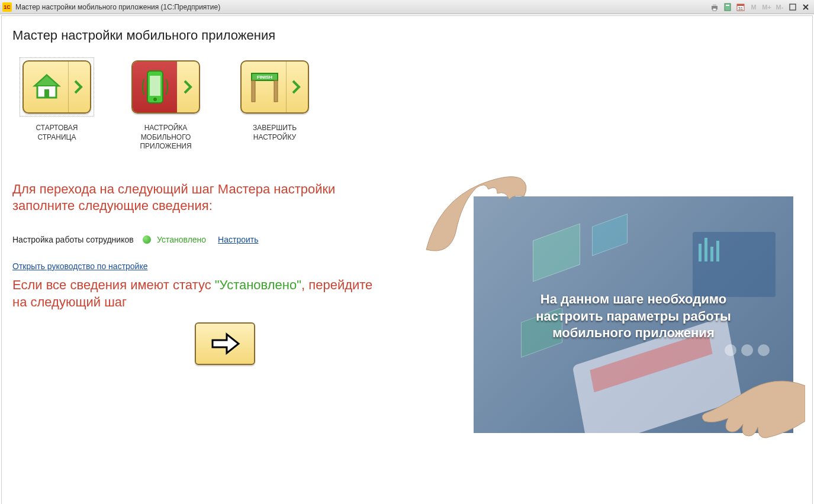 This screenshot has height=504, width=814. I want to click on close-button, so click(806, 7).